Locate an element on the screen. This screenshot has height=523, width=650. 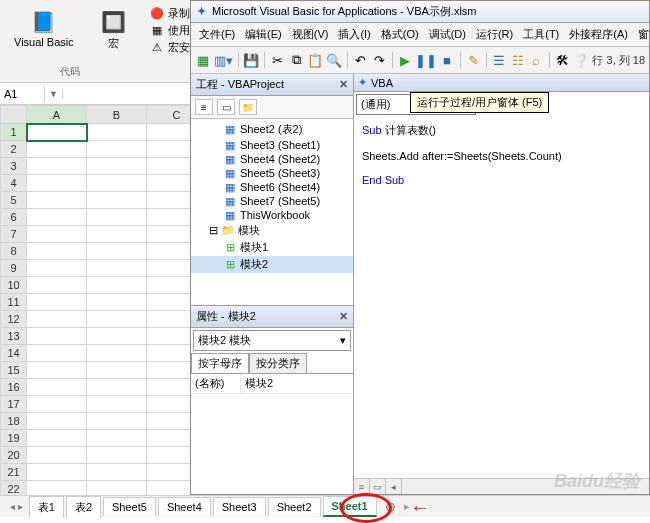
row-header: 10 is located at coordinates (14, 286).